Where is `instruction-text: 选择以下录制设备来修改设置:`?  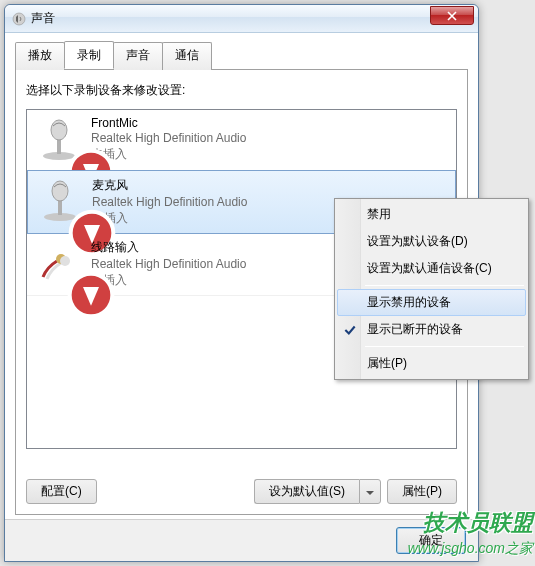
instruction-text: 选择以下录制设备来修改设置: is located at coordinates (242, 90).